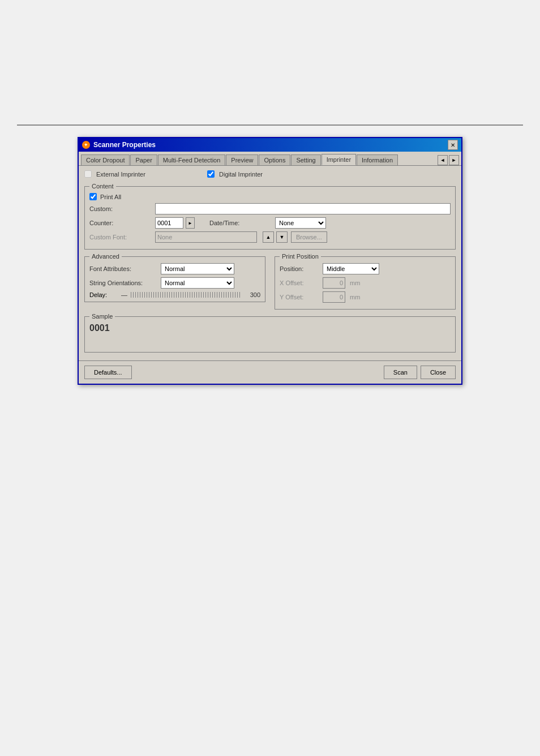  I want to click on tab-bar: Color Dropout Paper Multi-Feed Detection…, so click(270, 158).